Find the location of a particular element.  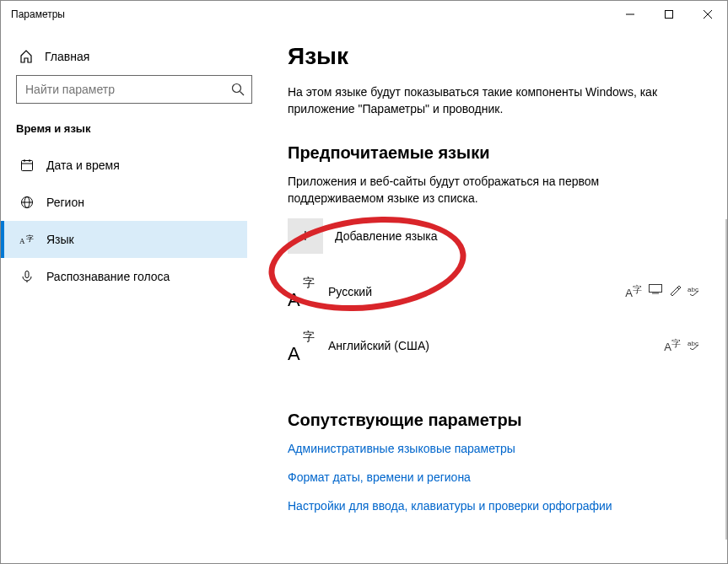

add-language-button: + Добавление языка is located at coordinates (363, 236).